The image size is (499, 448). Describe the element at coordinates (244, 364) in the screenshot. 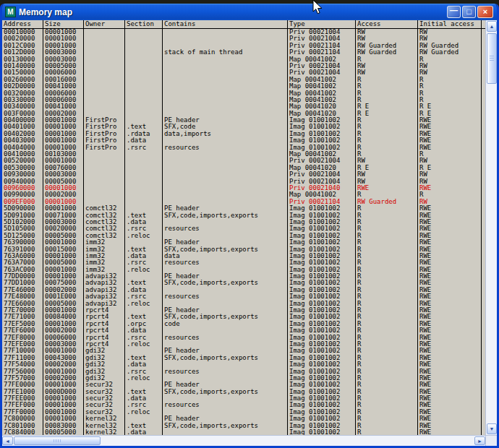

I see `table-row: 77F5400000002000gdi32.dataImag 01001002R…` at that location.